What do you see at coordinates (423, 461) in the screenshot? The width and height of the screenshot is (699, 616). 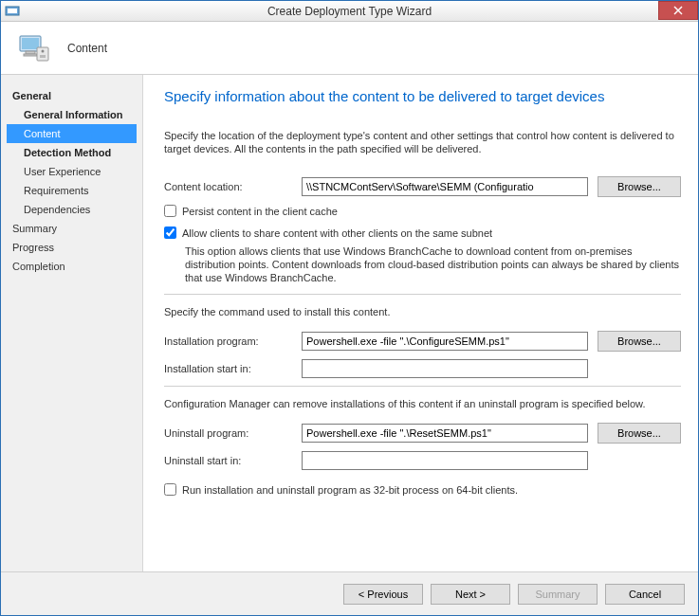 I see `uninstall-start-row: Uninstall start in:` at bounding box center [423, 461].